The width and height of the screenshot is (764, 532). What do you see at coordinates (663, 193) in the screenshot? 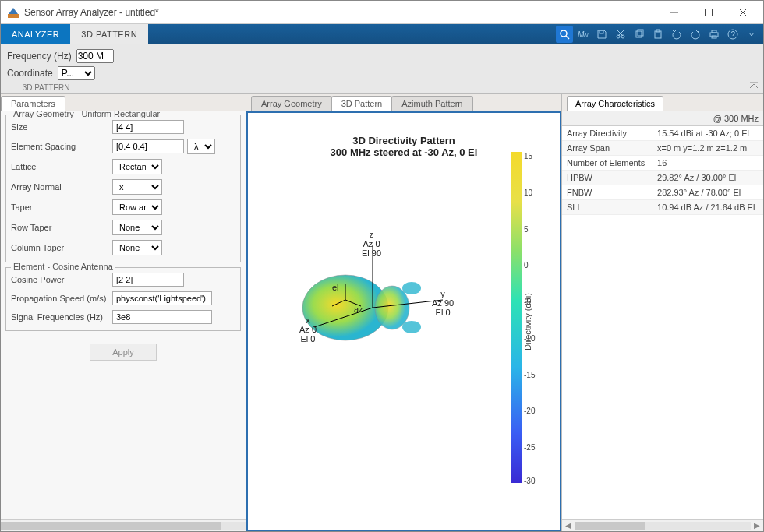
I see `table-row: FNBW282.93° Az / 78.00° El` at bounding box center [663, 193].